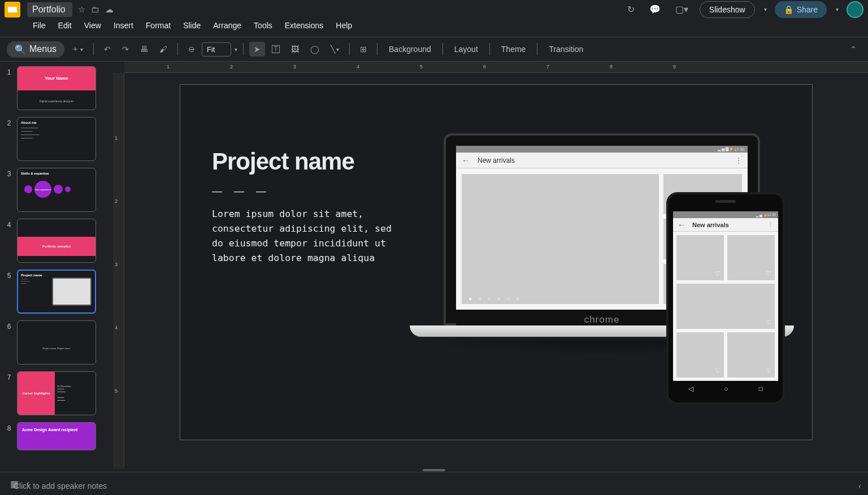  Describe the element at coordinates (65, 25) in the screenshot. I see `menu-edit: Edit` at that location.